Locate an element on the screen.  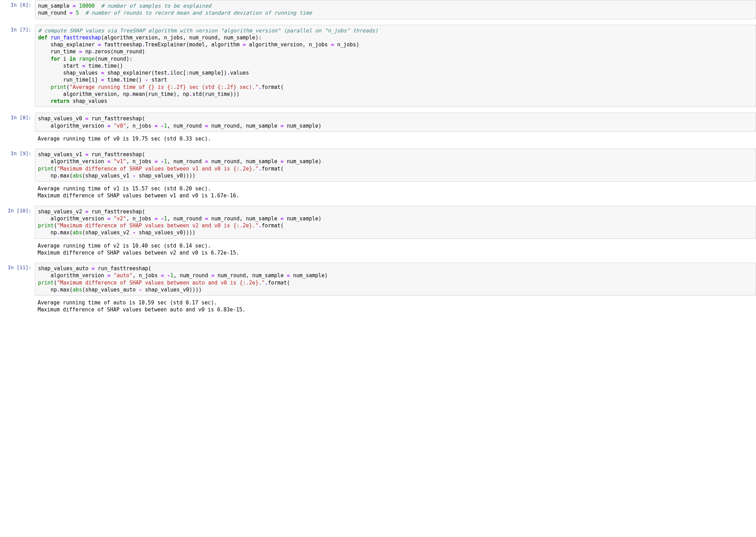
output-text: Average running time of auto is 10.59 se… is located at coordinates (395, 306).